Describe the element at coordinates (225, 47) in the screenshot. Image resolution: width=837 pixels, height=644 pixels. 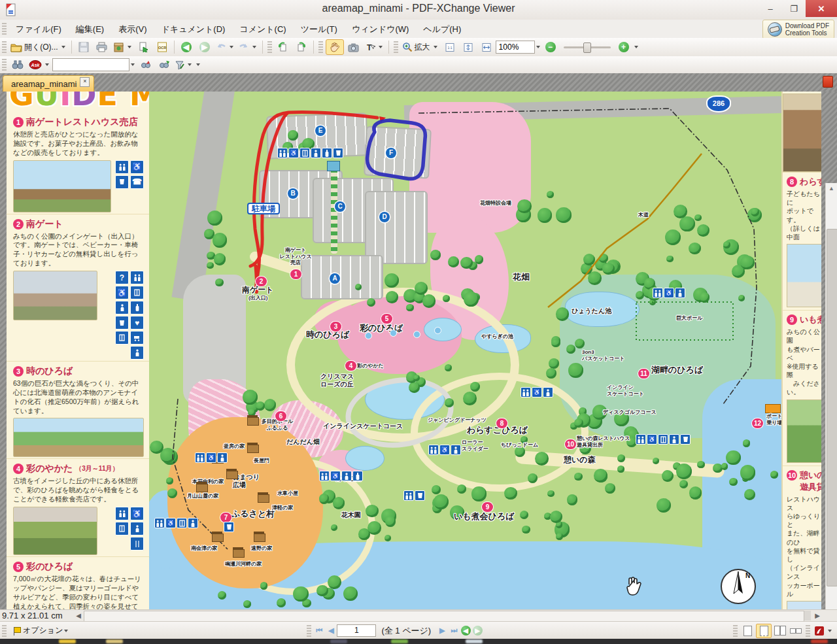
I see `undo-button` at that location.